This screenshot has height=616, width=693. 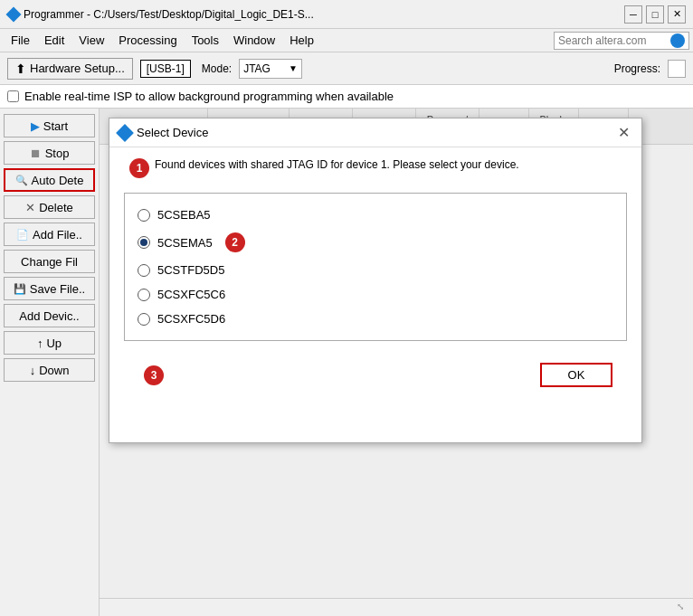 What do you see at coordinates (271, 69) in the screenshot?
I see `mode-dropdown: JTAG ▼` at bounding box center [271, 69].